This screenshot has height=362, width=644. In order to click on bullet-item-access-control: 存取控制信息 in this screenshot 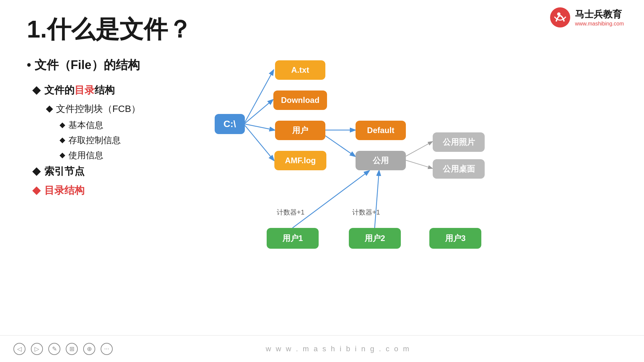, I will do `click(131, 140)`.